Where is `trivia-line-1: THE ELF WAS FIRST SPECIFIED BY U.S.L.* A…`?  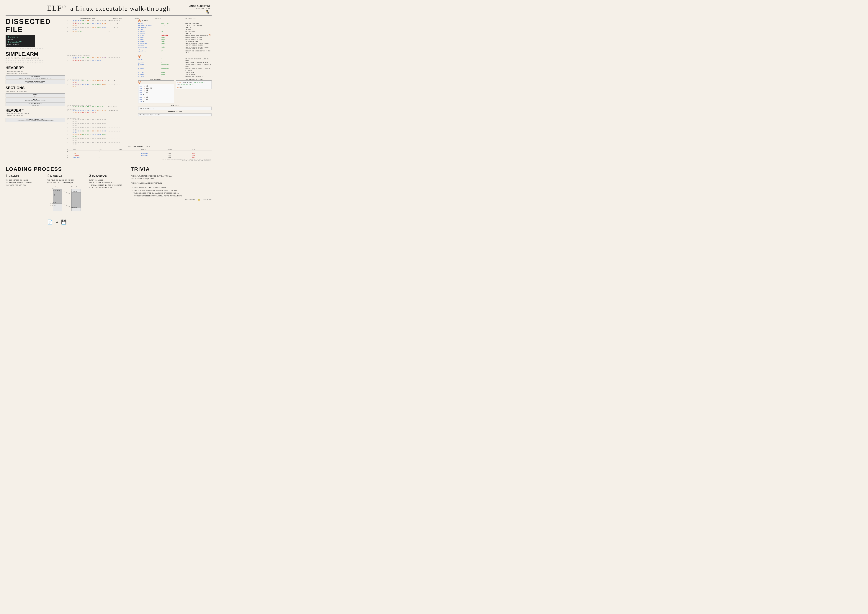 trivia-line-1: THE ELF WAS FIRST SPECIFIED BY U.S.L.* A… is located at coordinates (152, 176).